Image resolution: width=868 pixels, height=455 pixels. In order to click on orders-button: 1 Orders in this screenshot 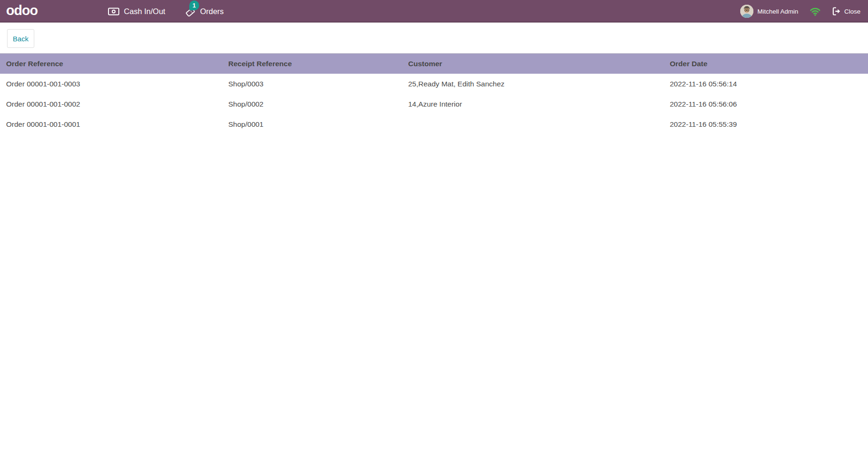, I will do `click(204, 11)`.